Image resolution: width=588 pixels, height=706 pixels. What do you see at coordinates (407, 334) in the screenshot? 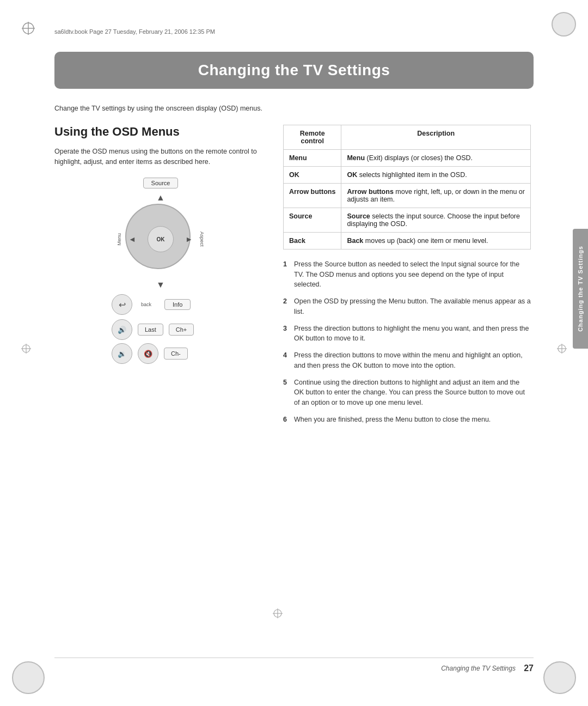
I see `list-item: 3Press the direction buttons to highligh…` at bounding box center [407, 334].